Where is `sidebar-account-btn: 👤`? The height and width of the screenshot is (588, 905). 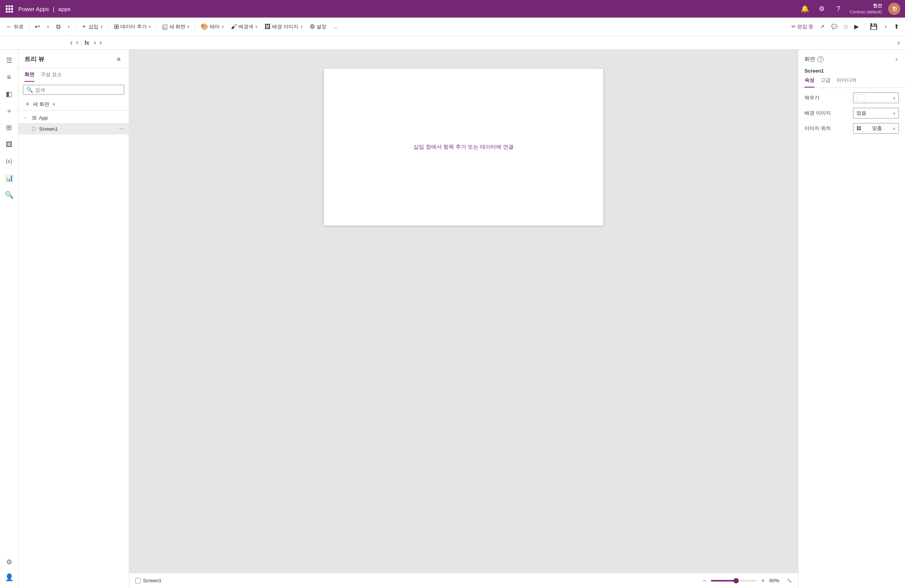 sidebar-account-btn: 👤 is located at coordinates (9, 577).